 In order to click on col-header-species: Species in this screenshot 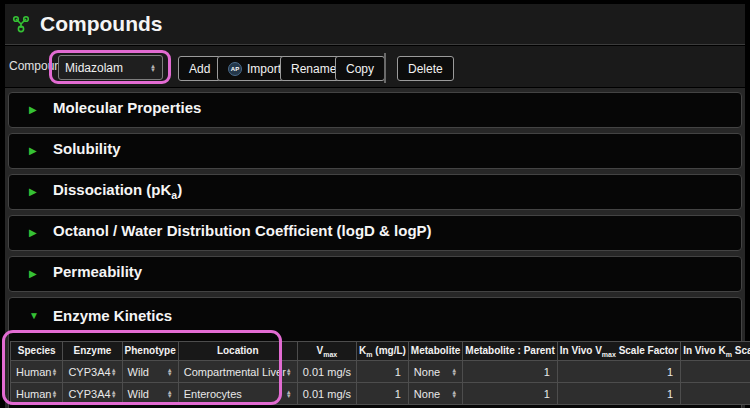, I will do `click(37, 352)`.